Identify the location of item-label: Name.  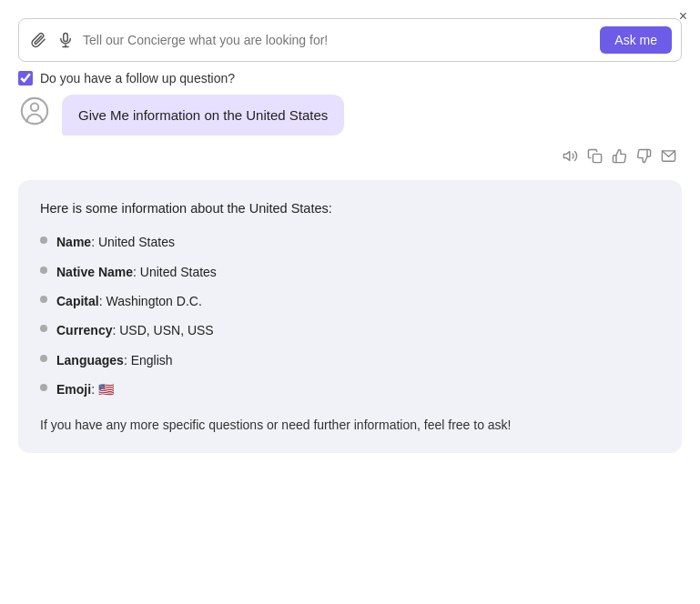
(74, 242).